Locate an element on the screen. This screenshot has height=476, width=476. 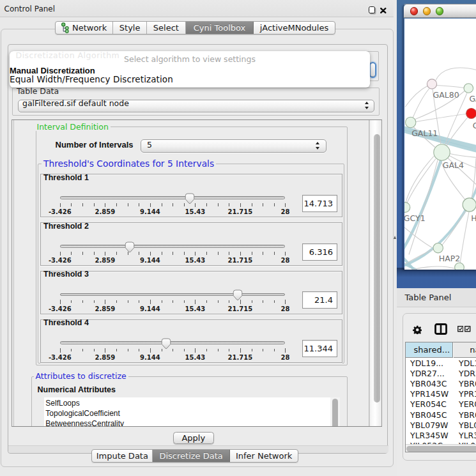
table-row: YER054CYER054C is located at coordinates (441, 404).